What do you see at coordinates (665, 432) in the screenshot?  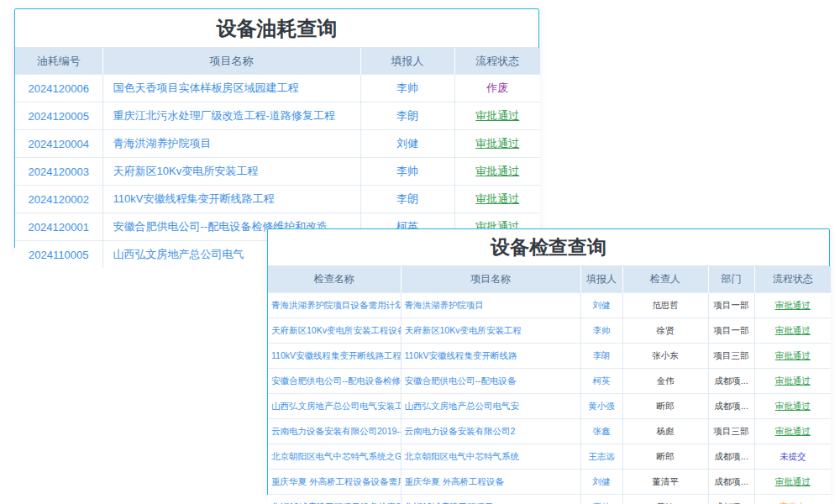 I see `inspector-name: 杨彪` at bounding box center [665, 432].